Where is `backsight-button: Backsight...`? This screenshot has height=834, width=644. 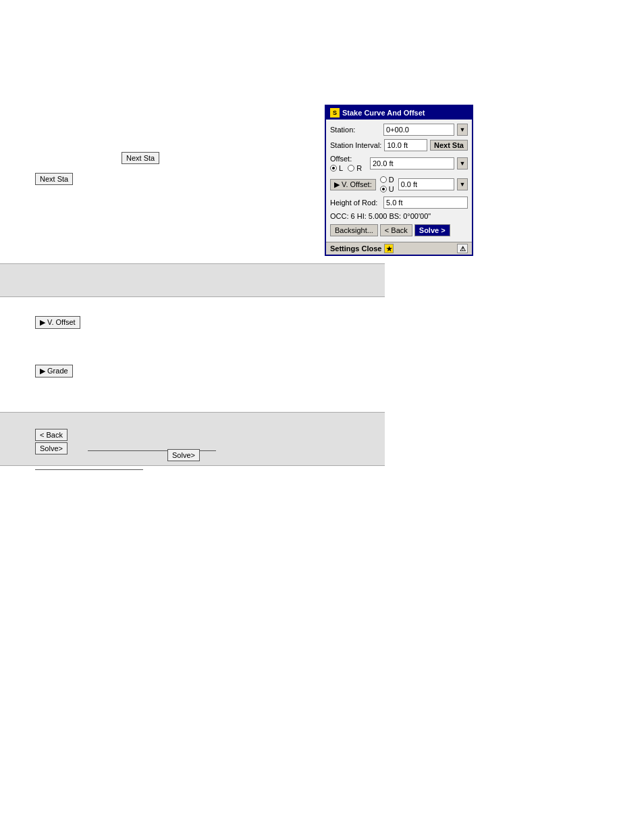 backsight-button: Backsight... is located at coordinates (354, 230).